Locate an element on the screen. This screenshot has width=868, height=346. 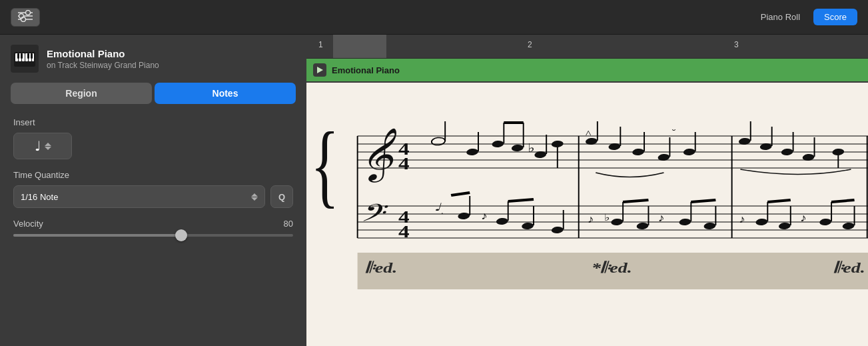
velocity-slider-thumb is located at coordinates (181, 235).